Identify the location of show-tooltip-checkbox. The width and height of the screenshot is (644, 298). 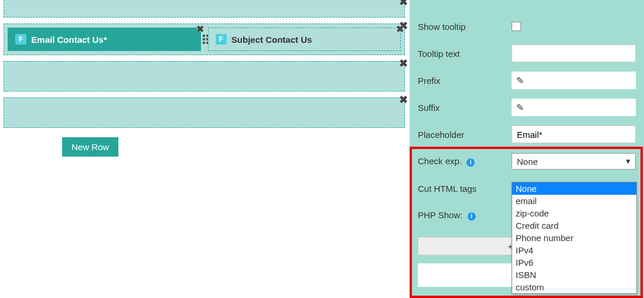
(516, 26).